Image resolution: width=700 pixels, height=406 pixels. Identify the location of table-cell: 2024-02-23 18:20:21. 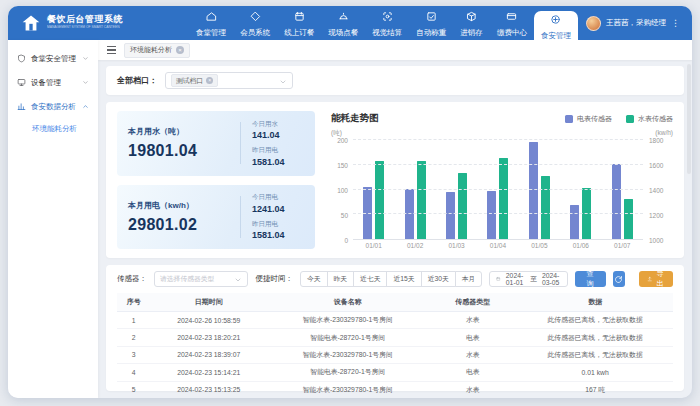
(208, 338).